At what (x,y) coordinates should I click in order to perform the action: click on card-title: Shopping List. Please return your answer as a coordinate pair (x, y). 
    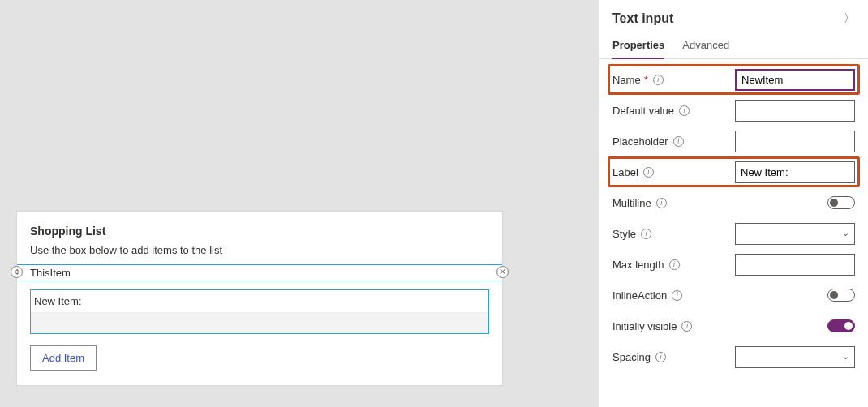
    Looking at the image, I should click on (260, 231).